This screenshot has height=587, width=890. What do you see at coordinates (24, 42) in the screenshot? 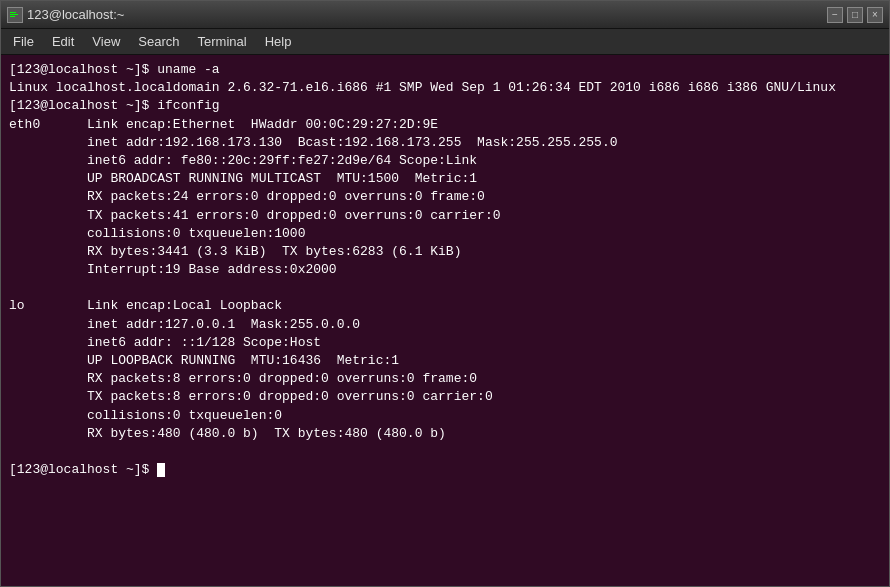
I see `menu-file: File` at bounding box center [24, 42].